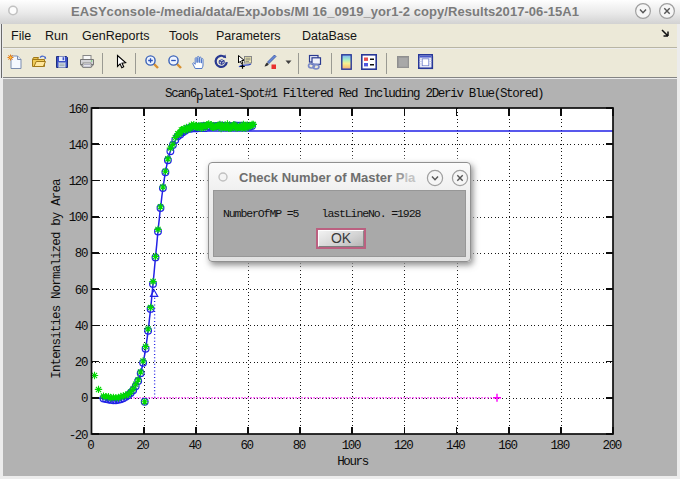 This screenshot has width=680, height=479. Describe the element at coordinates (560, 446) in the screenshot. I see `svg-text: 180` at that location.